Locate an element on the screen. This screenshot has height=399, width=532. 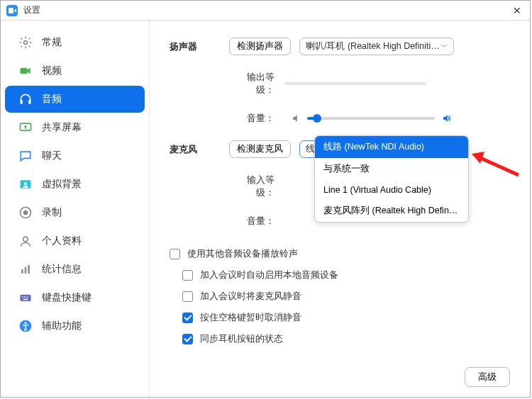
titlebar: 设置 ✕ is located at coordinates (265, 11).